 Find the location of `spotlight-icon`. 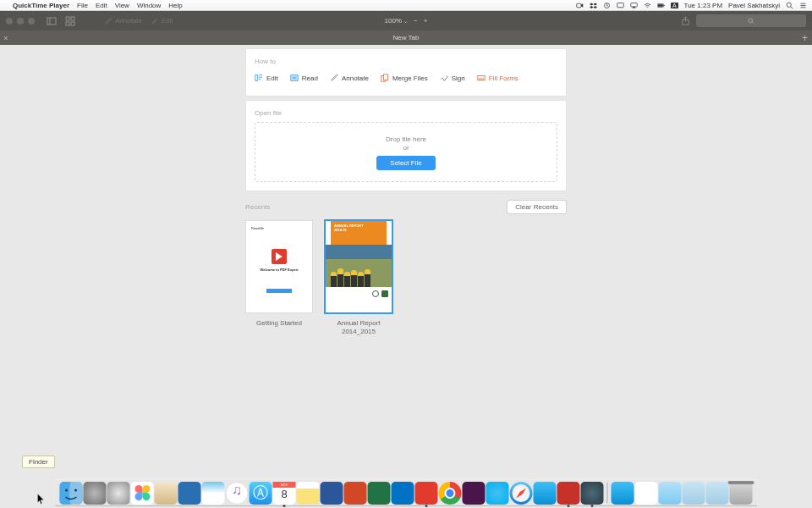

spotlight-icon is located at coordinates (790, 5).